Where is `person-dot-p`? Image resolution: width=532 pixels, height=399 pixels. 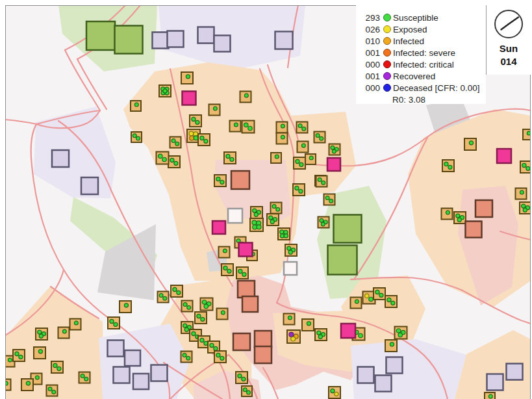
person-dot-p is located at coordinates (291, 334).